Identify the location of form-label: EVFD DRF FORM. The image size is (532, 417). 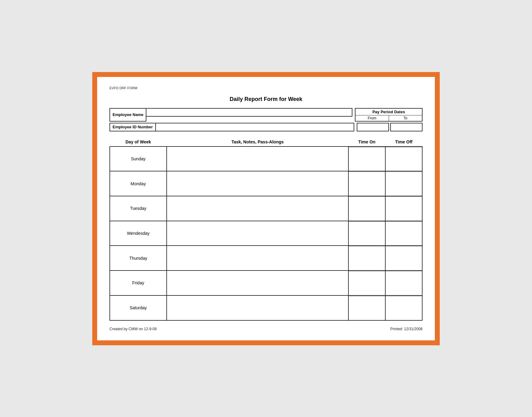
(266, 88).